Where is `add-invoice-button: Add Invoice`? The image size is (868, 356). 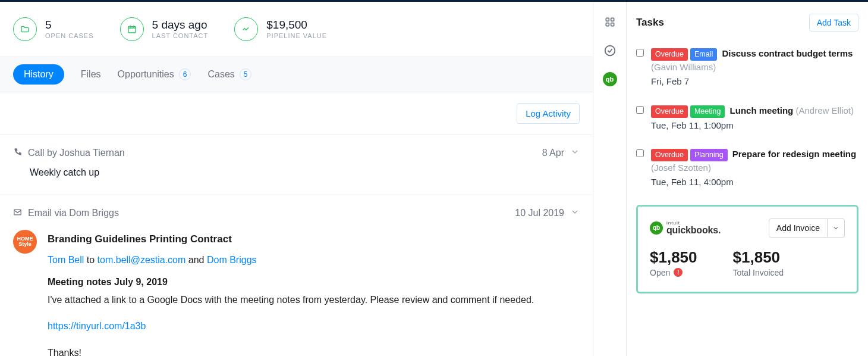
add-invoice-button: Add Invoice is located at coordinates (798, 228).